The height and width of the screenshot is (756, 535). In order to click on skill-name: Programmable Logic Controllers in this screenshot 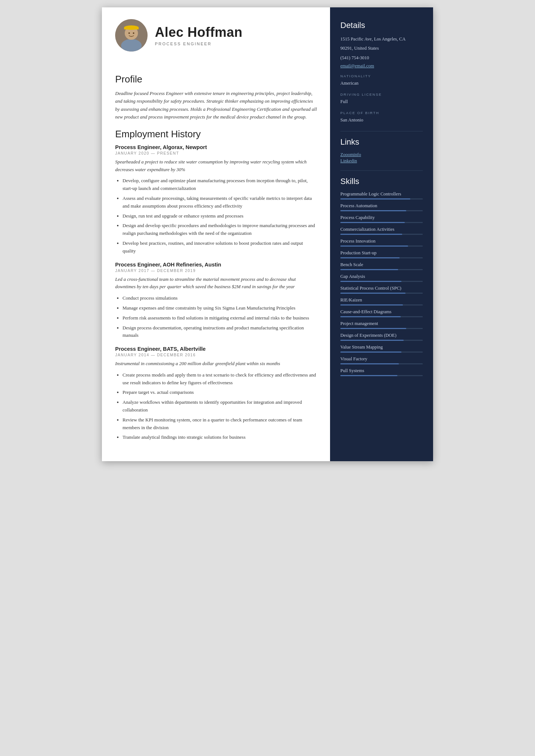, I will do `click(382, 194)`.